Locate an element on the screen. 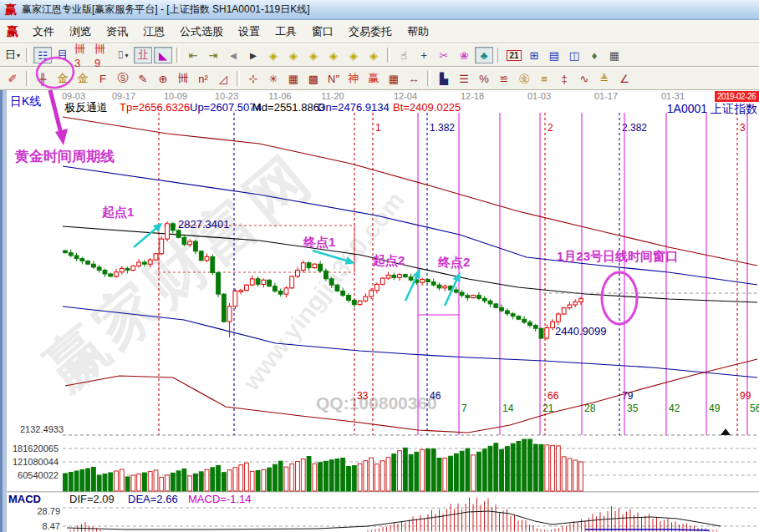  gold-top-tool-icon: ≜ is located at coordinates (604, 79).